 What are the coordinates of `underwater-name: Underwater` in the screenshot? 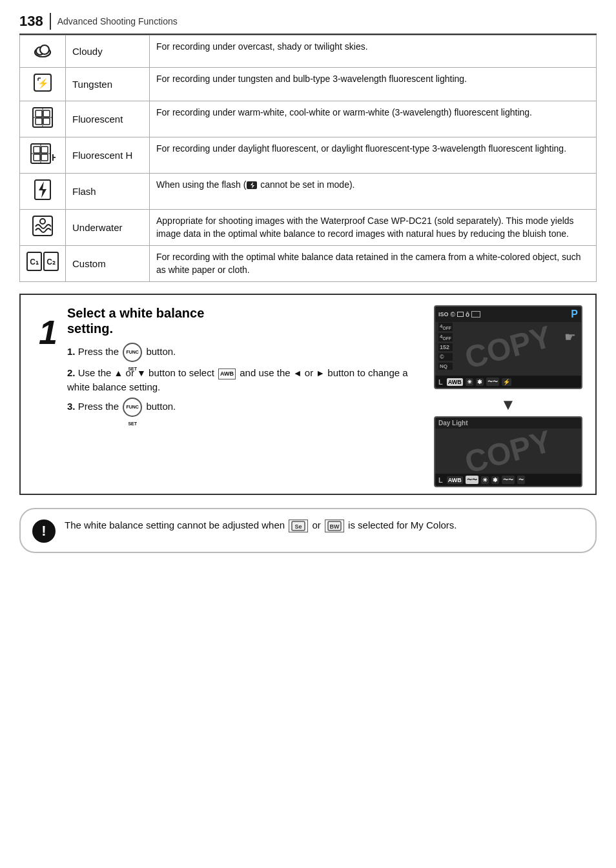 It's located at (108, 228).